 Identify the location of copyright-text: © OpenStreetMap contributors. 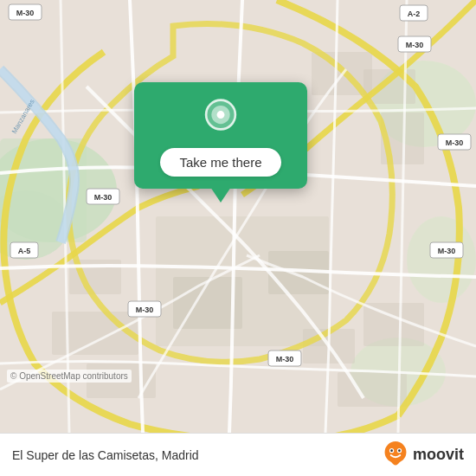
(69, 376).